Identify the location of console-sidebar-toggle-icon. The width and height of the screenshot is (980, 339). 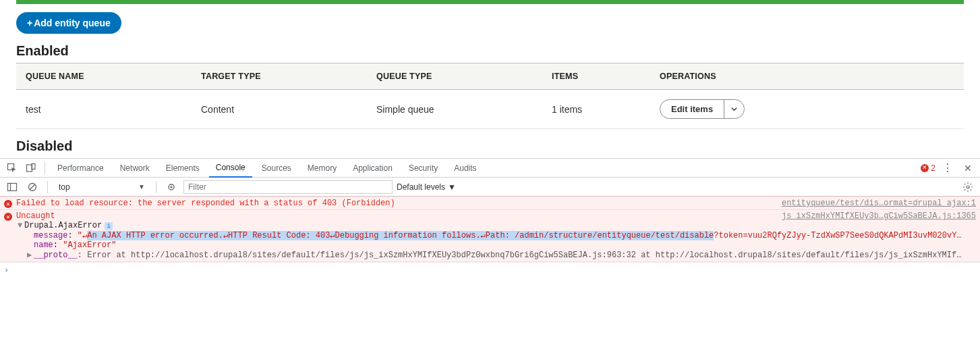
(12, 187).